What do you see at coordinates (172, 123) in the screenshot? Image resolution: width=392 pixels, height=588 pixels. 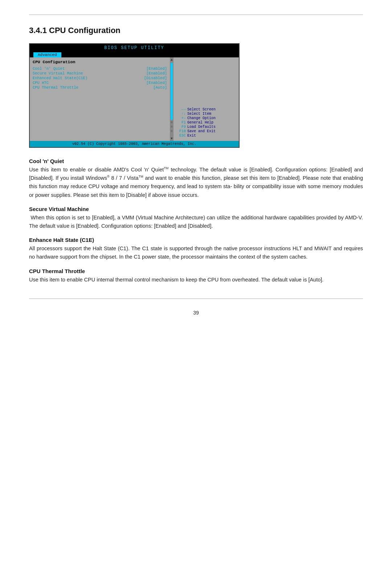 I see `bios-sym-1: ≡` at bounding box center [172, 123].